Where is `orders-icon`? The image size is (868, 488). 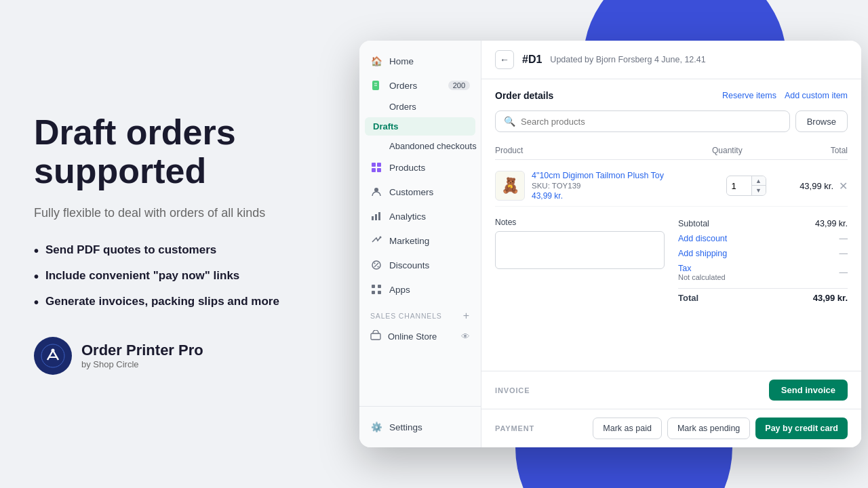 orders-icon is located at coordinates (376, 85).